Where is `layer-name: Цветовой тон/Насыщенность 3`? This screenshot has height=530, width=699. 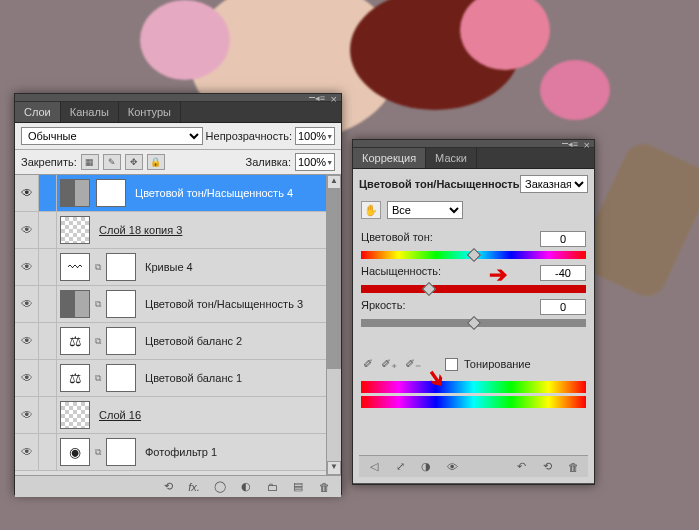 layer-name: Цветовой тон/Насыщенность 3 is located at coordinates (240, 304).